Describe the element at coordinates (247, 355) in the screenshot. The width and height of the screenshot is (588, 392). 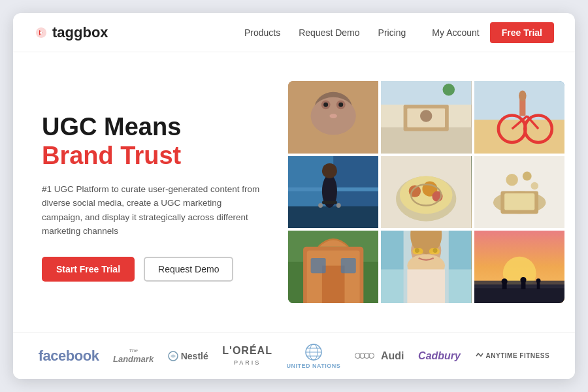
I see `brand-loreal: L'ORÉAL PARIS` at that location.